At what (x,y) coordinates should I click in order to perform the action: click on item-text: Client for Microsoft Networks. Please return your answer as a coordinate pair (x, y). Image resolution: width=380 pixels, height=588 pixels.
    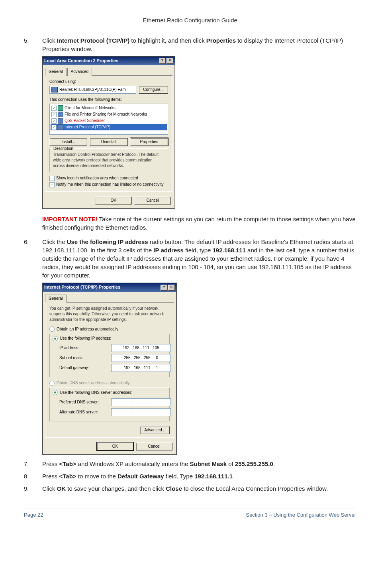
    Looking at the image, I should click on (90, 108).